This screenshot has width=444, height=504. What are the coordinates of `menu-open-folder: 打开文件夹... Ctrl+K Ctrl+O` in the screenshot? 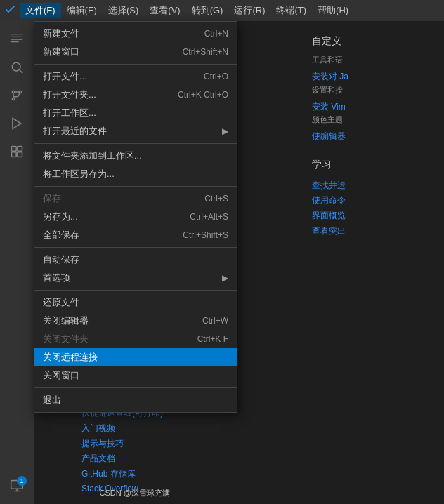 It's located at (136, 95).